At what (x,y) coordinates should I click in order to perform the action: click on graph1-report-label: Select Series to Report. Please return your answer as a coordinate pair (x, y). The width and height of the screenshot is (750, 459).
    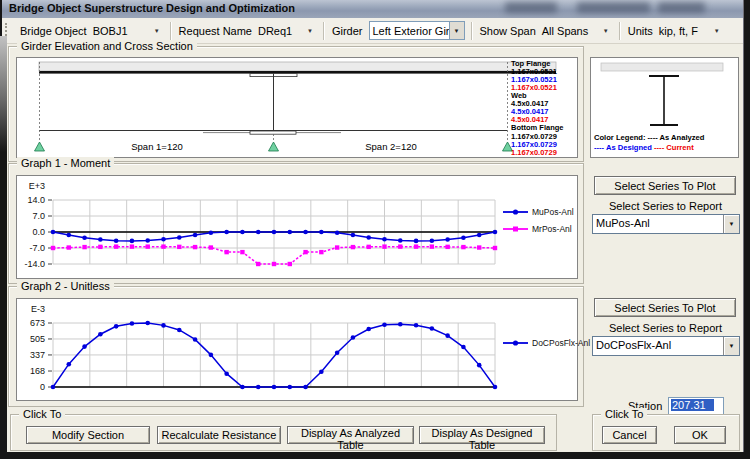
    Looking at the image, I should click on (666, 206).